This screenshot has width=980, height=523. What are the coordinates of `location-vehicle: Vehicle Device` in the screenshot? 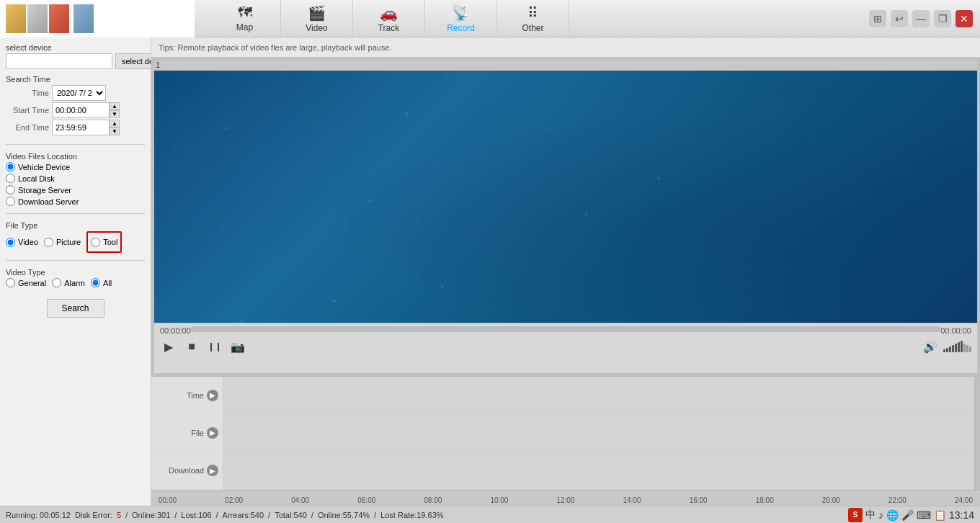 It's located at (75, 167).